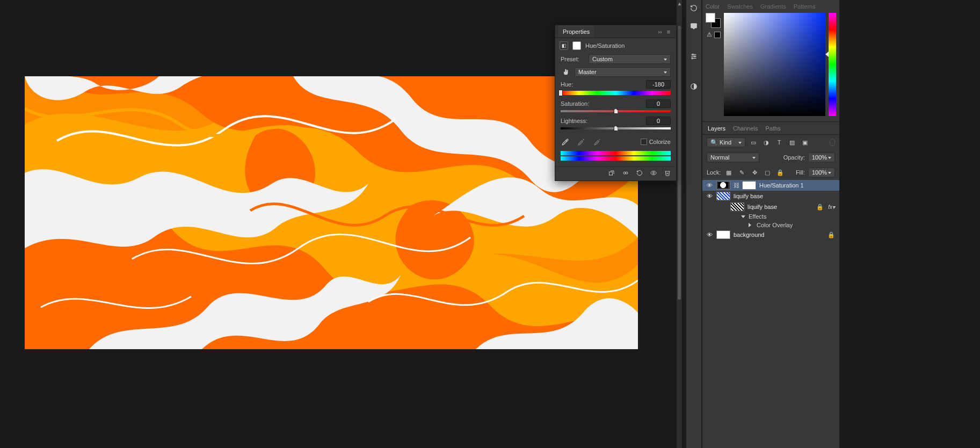 The height and width of the screenshot is (448, 980). Describe the element at coordinates (710, 18) in the screenshot. I see `foreground-swatch` at that location.